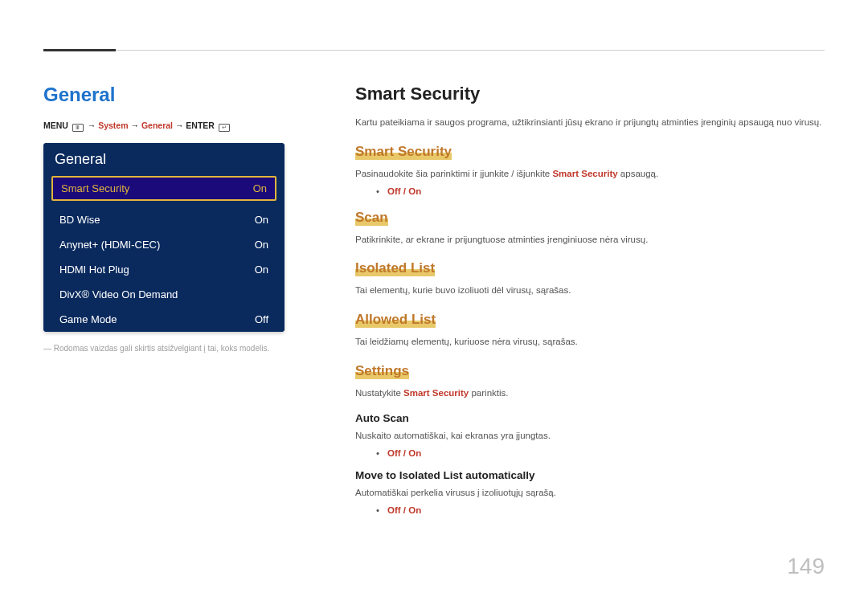 Image resolution: width=868 pixels, height=613 pixels. I want to click on breadcrumb-arrow-2: →, so click(135, 125).